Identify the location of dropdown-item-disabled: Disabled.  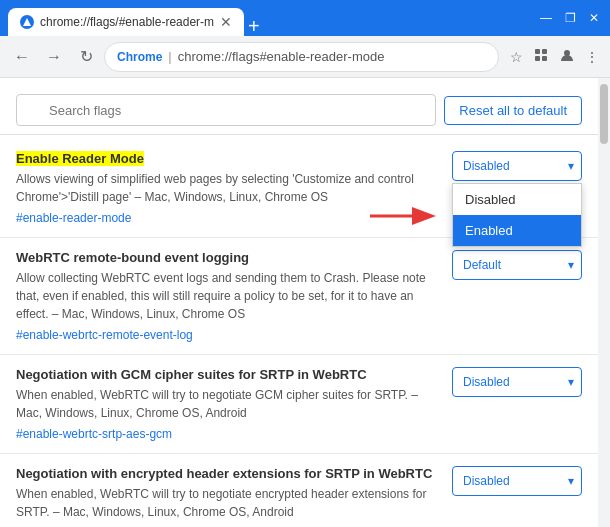
(517, 200).